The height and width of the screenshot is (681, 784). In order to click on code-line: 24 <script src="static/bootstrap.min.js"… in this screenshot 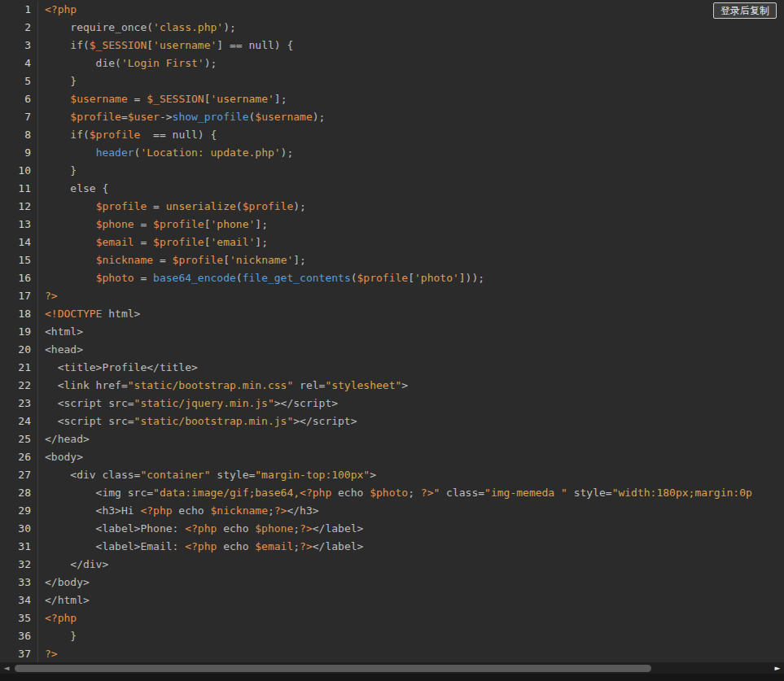, I will do `click(392, 421)`.